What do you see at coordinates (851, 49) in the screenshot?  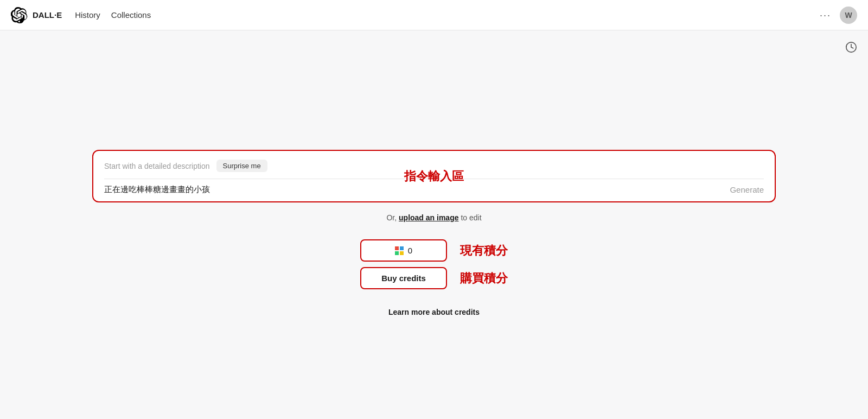 I see `history-icon-button` at bounding box center [851, 49].